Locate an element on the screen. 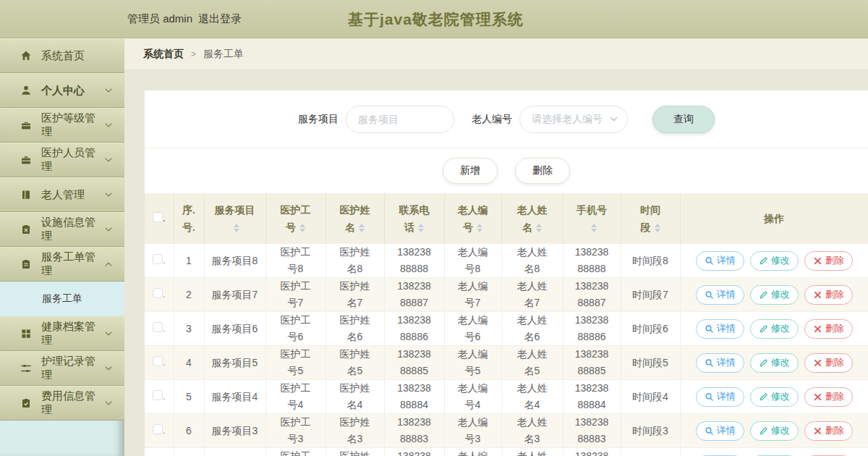 The width and height of the screenshot is (868, 456). column-header-label: 老人姓名 is located at coordinates (532, 219).